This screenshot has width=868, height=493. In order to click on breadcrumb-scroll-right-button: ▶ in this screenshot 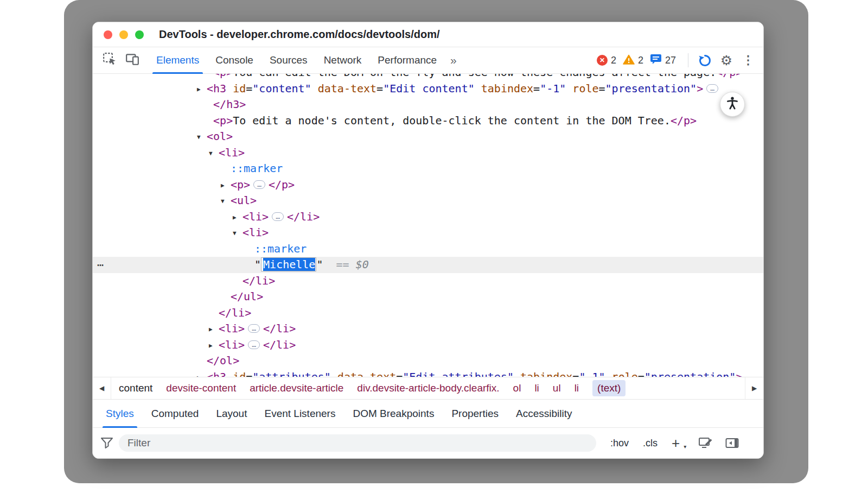, I will do `click(754, 388)`.